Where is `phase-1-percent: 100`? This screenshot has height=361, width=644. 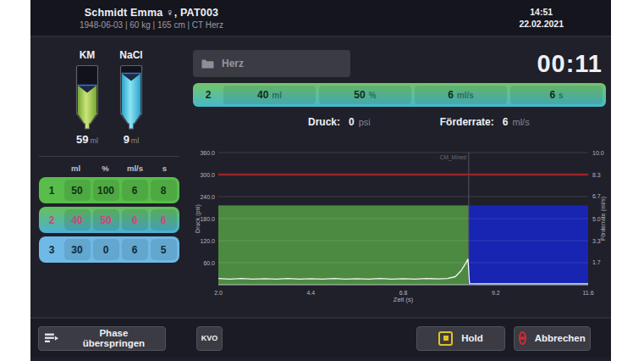
phase-1-percent: 100 is located at coordinates (107, 190).